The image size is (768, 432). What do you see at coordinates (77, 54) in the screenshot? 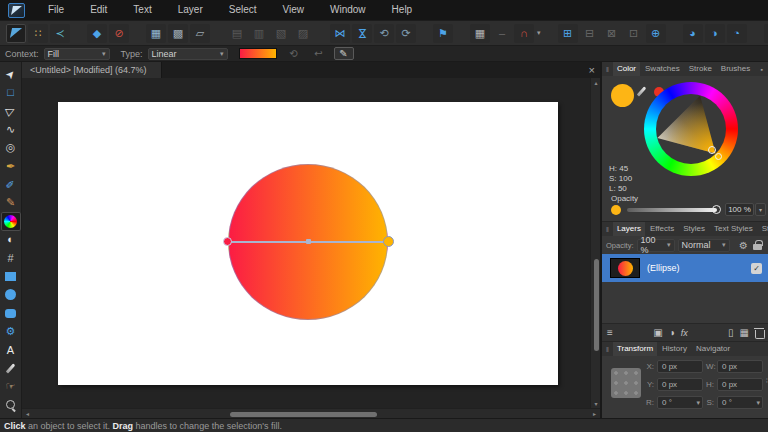
I see `context-select: Fill ▾` at bounding box center [77, 54].